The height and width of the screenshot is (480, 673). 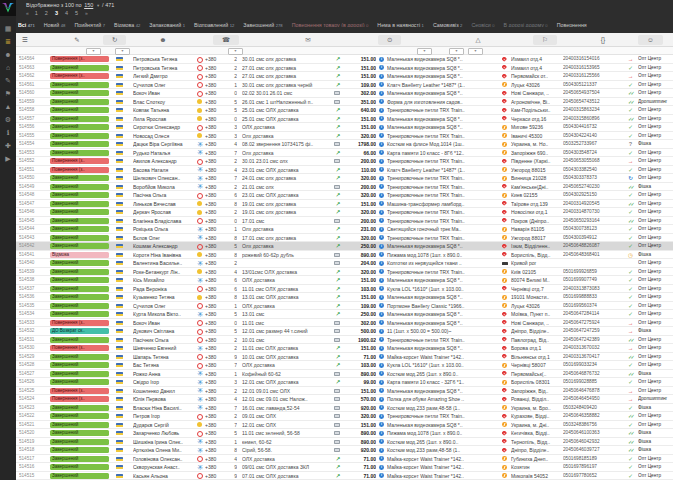 I want to click on page-button-3: 3, so click(x=56, y=13).